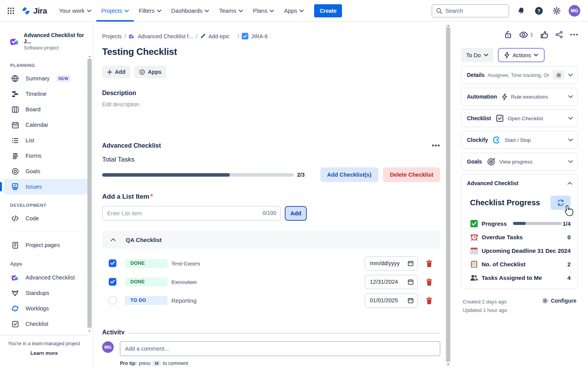  Describe the element at coordinates (46, 293) in the screenshot. I see `sidebar-item-standups: Standups` at that location.